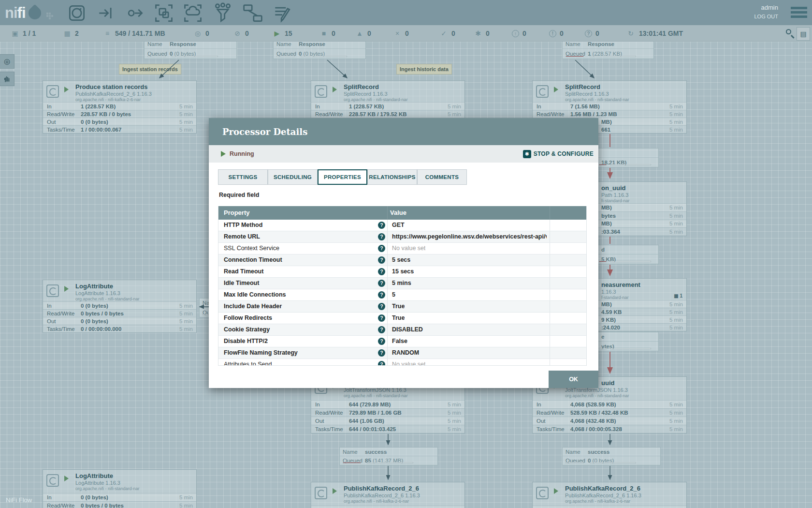  What do you see at coordinates (120, 489) in the screenshot?
I see `processor-log-attribute-bottom: LogAttribute LogAttribute 1.16.3 org.apa…` at bounding box center [120, 489].